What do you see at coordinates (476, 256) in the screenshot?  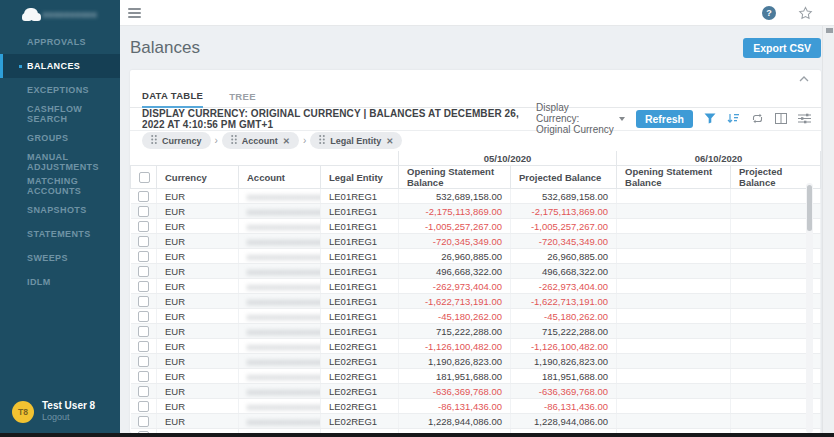 I see `table-row: EURxxxxxxxxxxxxxxxxxLE01REG126,960,885.0…` at bounding box center [476, 256].